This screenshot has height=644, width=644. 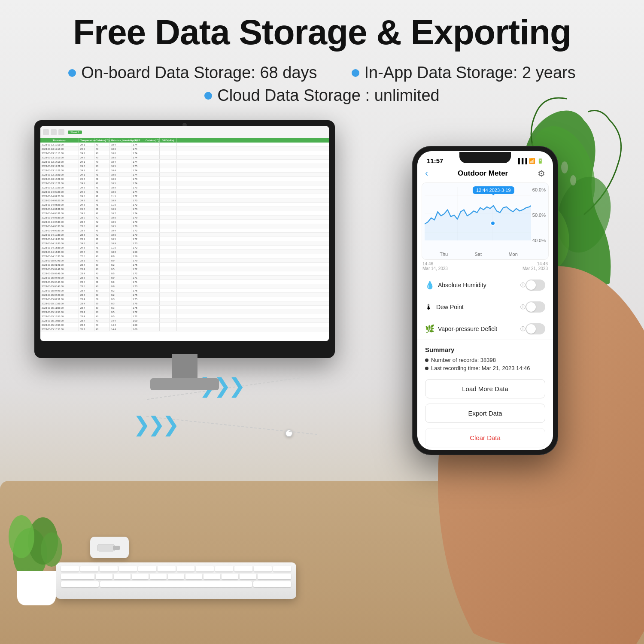 I want to click on toggle-humidity-knob, so click(x=531, y=285).